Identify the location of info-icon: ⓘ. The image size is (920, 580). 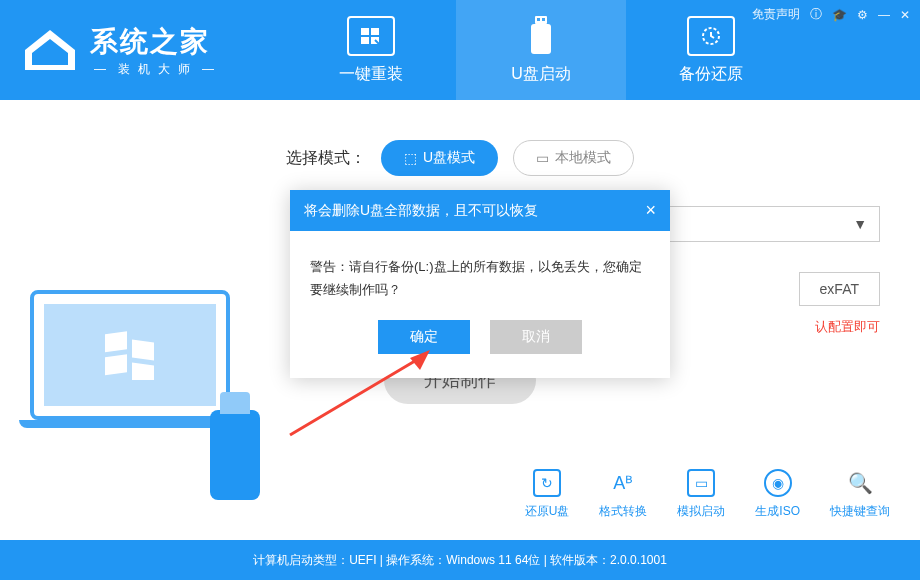
(816, 14).